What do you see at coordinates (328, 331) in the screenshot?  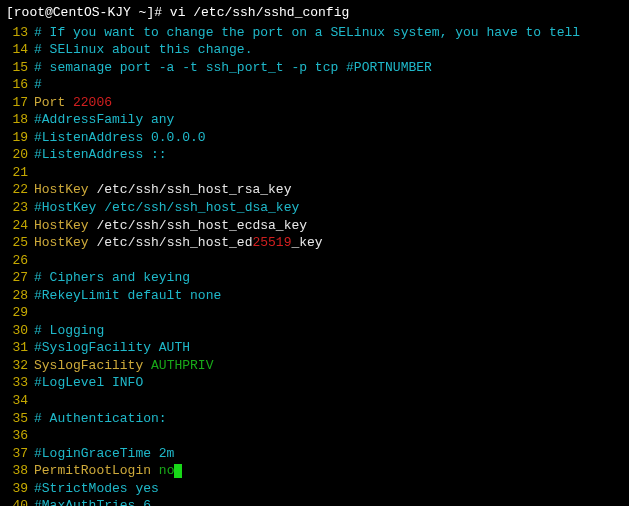 I see `line-content: # Logging` at bounding box center [328, 331].